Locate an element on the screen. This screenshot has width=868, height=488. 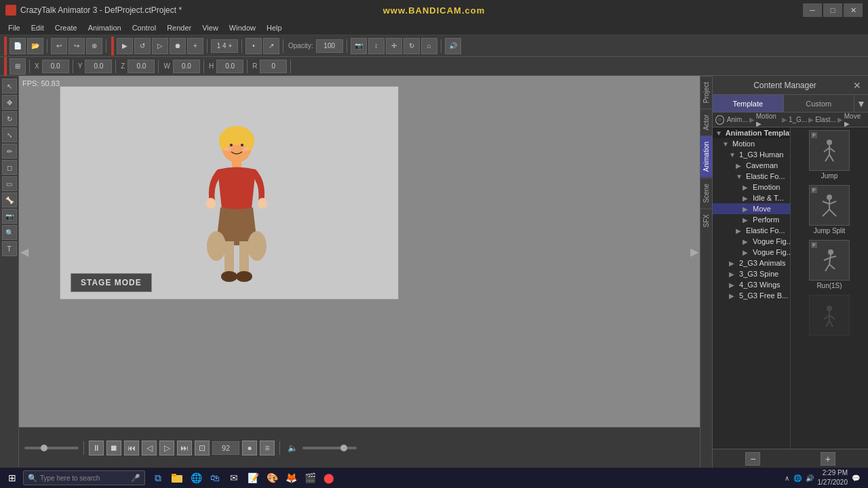
minimize-button: ─ is located at coordinates (812, 10).